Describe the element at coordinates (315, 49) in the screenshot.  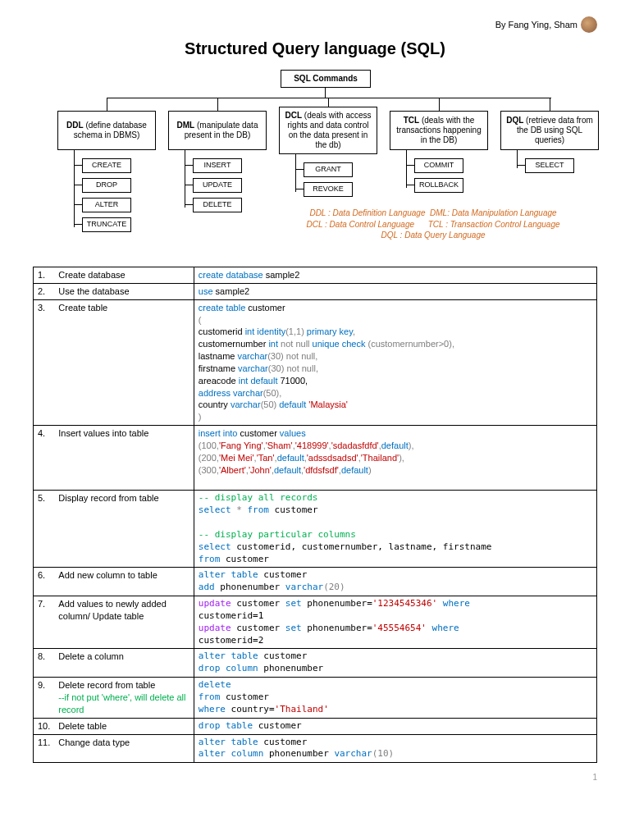
I see `page-title: Structured Query language (SQL)` at that location.